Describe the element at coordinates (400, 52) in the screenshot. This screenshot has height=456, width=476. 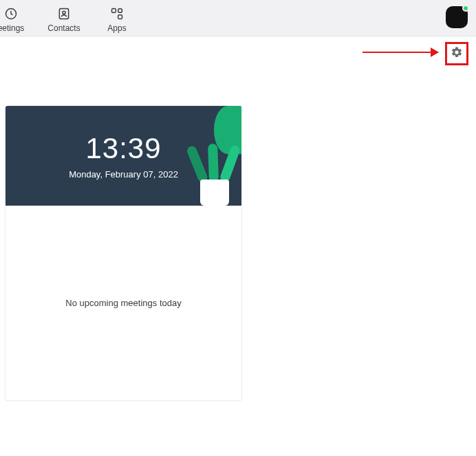
I see `annotation-arrow` at that location.